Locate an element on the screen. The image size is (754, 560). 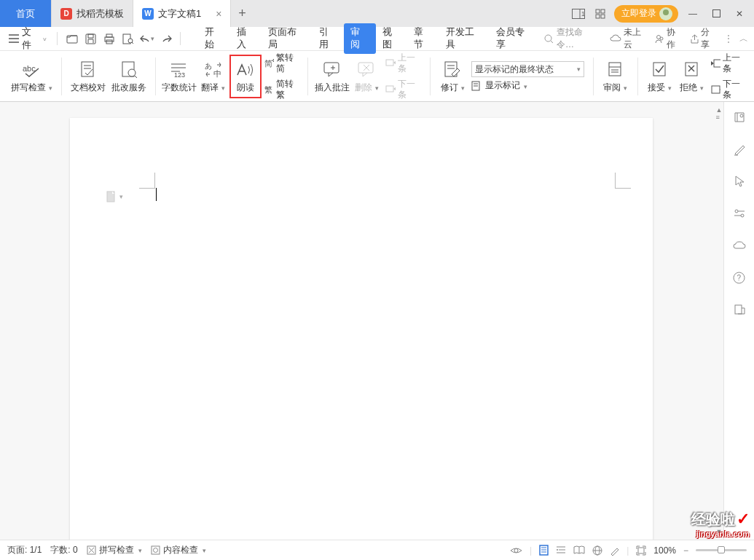
open-icon is located at coordinates (72, 39).